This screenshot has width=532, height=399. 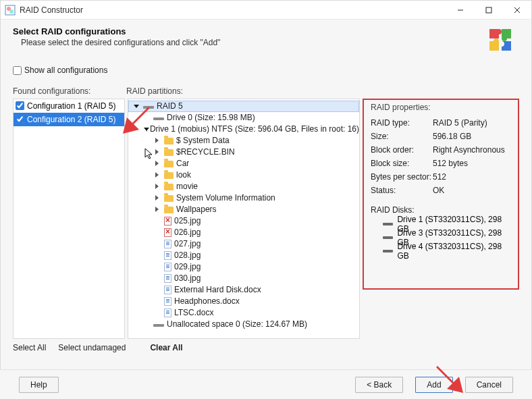 What do you see at coordinates (250, 42) in the screenshot?
I see `page-subtitle: Please select the desired configurations…` at bounding box center [250, 42].